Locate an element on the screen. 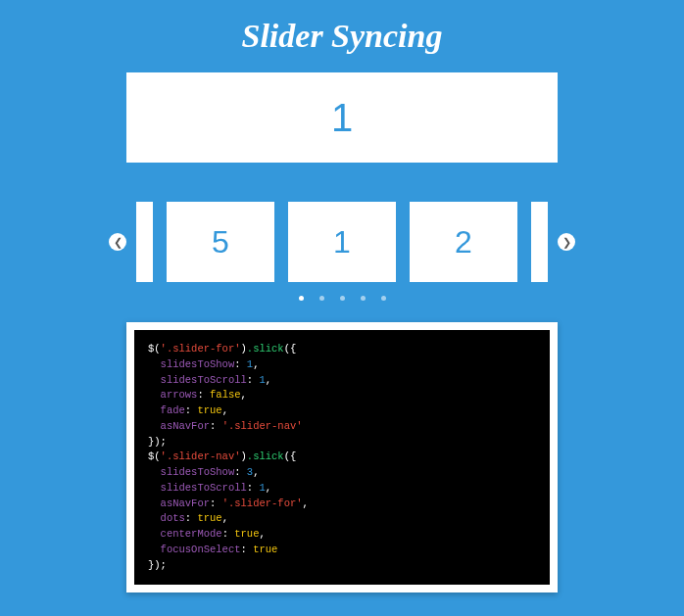  code-selector: '.slider-for' is located at coordinates (201, 349).